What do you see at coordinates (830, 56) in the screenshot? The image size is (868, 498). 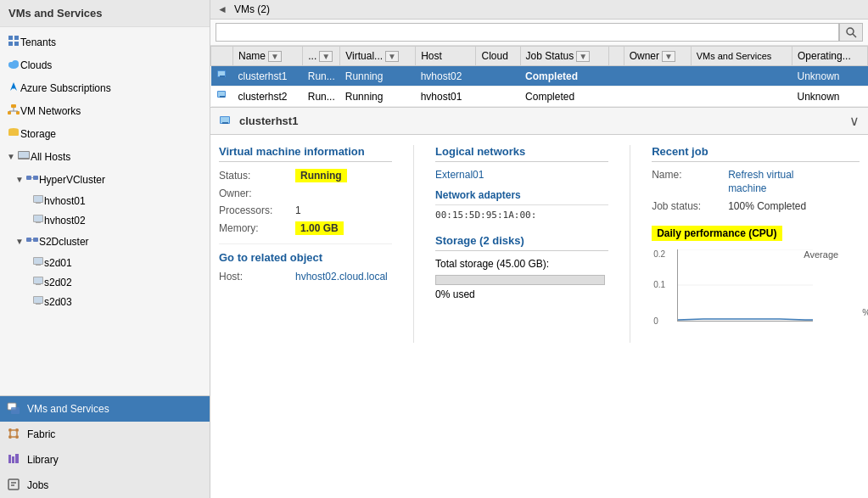 I see `col-operating: Operating...` at bounding box center [830, 56].